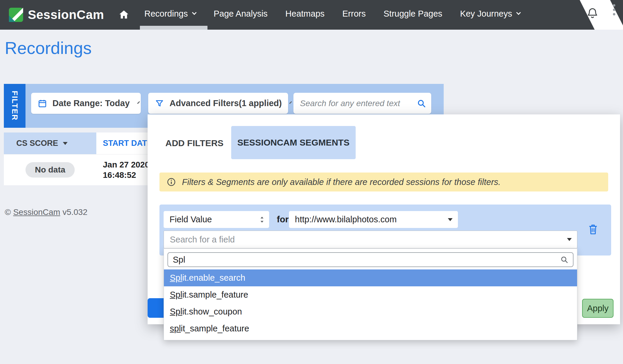 Image resolution: width=623 pixels, height=364 pixels. Describe the element at coordinates (124, 143) in the screenshot. I see `column-header-start-date: START DATE` at that location.